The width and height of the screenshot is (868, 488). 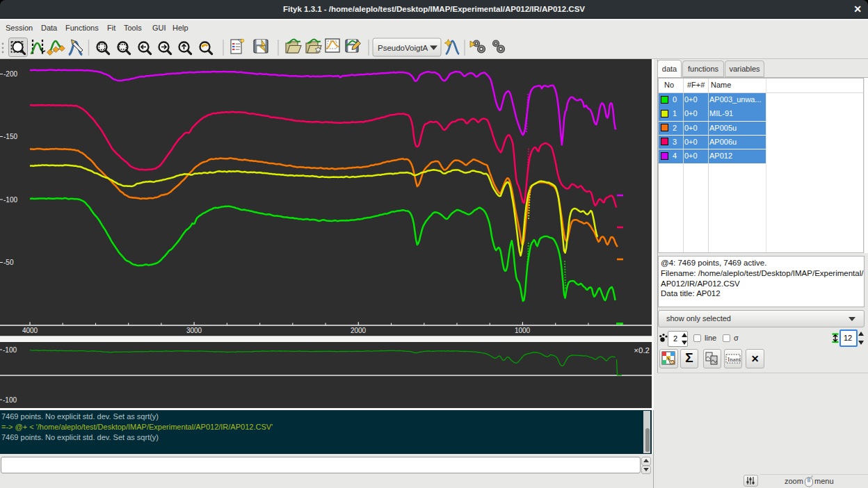 What do you see at coordinates (31, 331) in the screenshot?
I see `svg-text: 4000` at bounding box center [31, 331].